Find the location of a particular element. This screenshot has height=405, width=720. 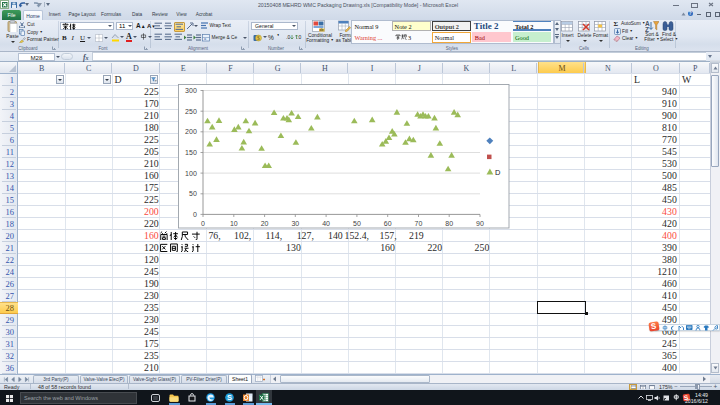

svg-text: D is located at coordinates (498, 172).